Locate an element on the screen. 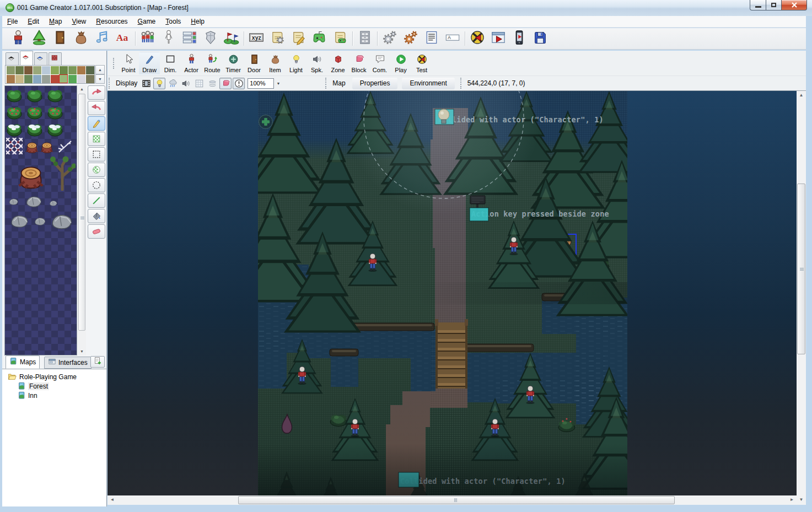 The width and height of the screenshot is (812, 512). collections-button is located at coordinates (190, 39).